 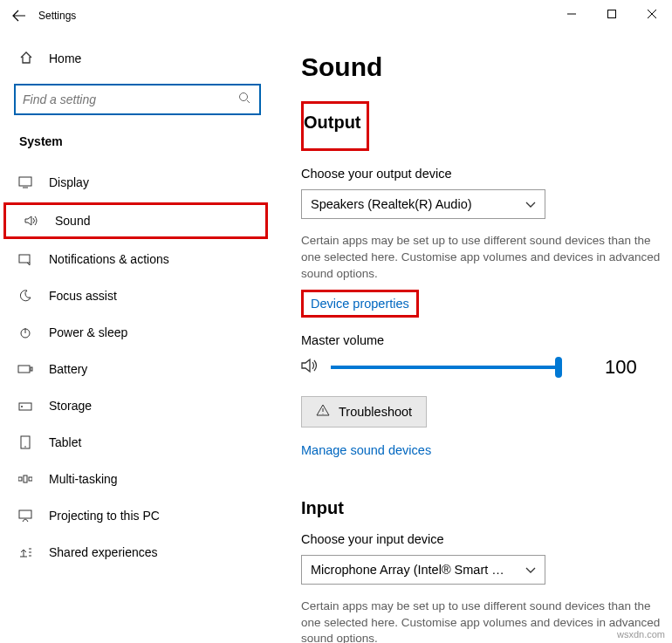 What do you see at coordinates (105, 516) in the screenshot?
I see `sidebar-item-label: Projecting to this PC` at bounding box center [105, 516].